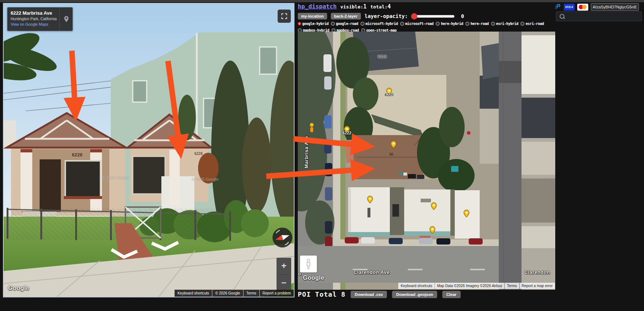 The height and width of the screenshot is (311, 644). Describe the element at coordinates (284, 266) in the screenshot. I see `zoom-in-button: +` at that location.